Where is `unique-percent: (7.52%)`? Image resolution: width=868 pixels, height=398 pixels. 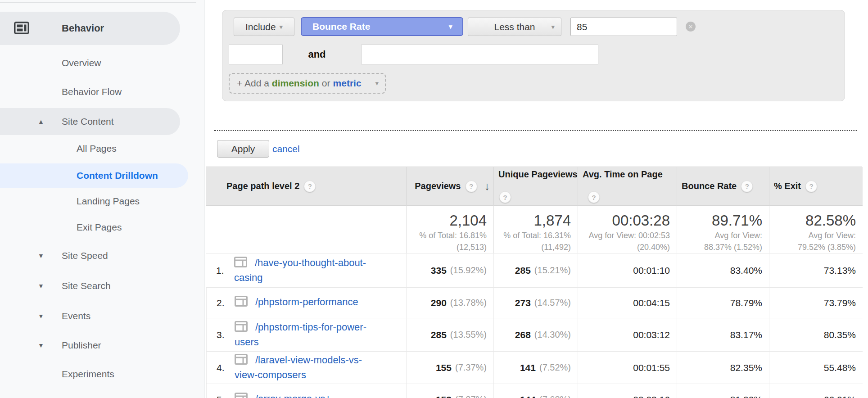
unique-percent: (7.52%) is located at coordinates (555, 367).